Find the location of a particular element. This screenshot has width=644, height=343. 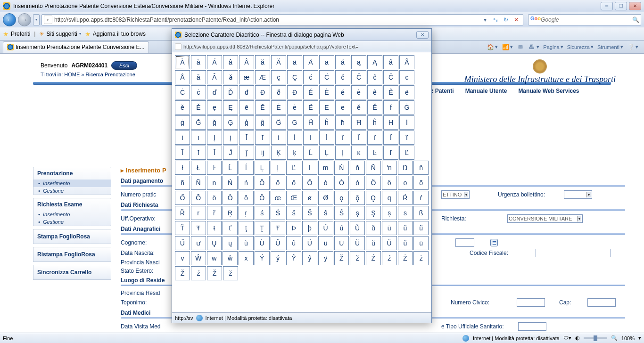

search-icon: 🔍 is located at coordinates (636, 20).